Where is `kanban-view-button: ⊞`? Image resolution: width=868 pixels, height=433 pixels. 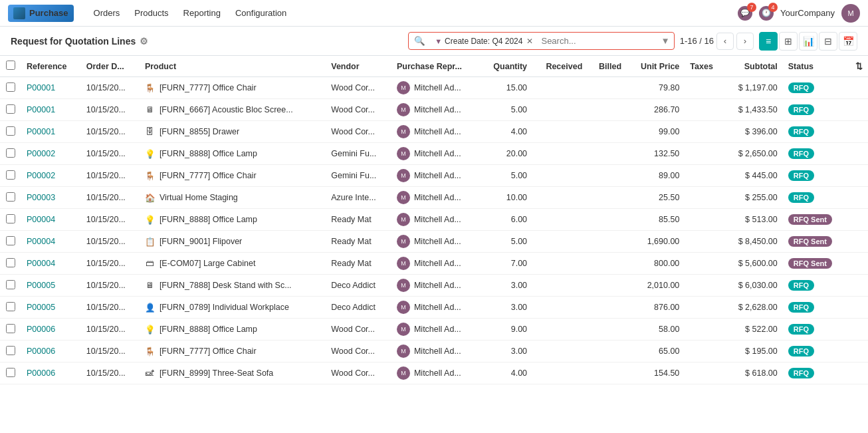 kanban-view-button: ⊞ is located at coordinates (788, 41).